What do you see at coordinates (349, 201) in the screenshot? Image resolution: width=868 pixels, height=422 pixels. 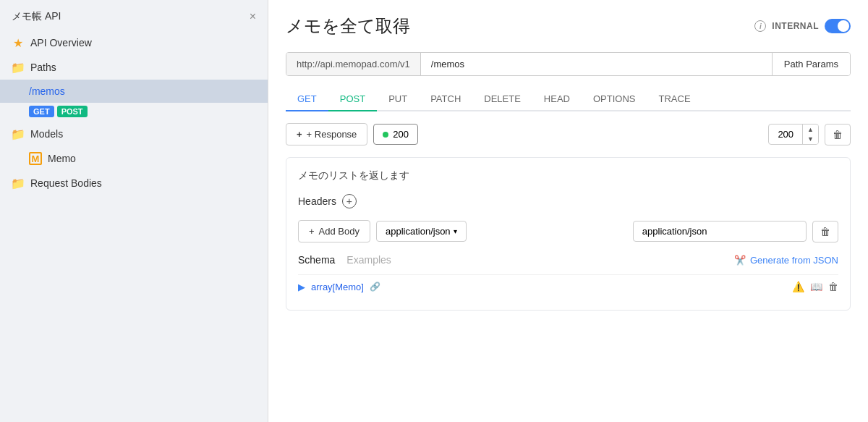 I see `add-header-button: +` at bounding box center [349, 201].